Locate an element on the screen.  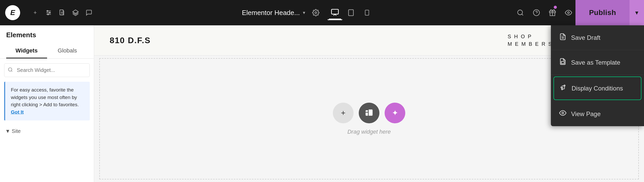
save-draft-item: Save Draft is located at coordinates (597, 38).